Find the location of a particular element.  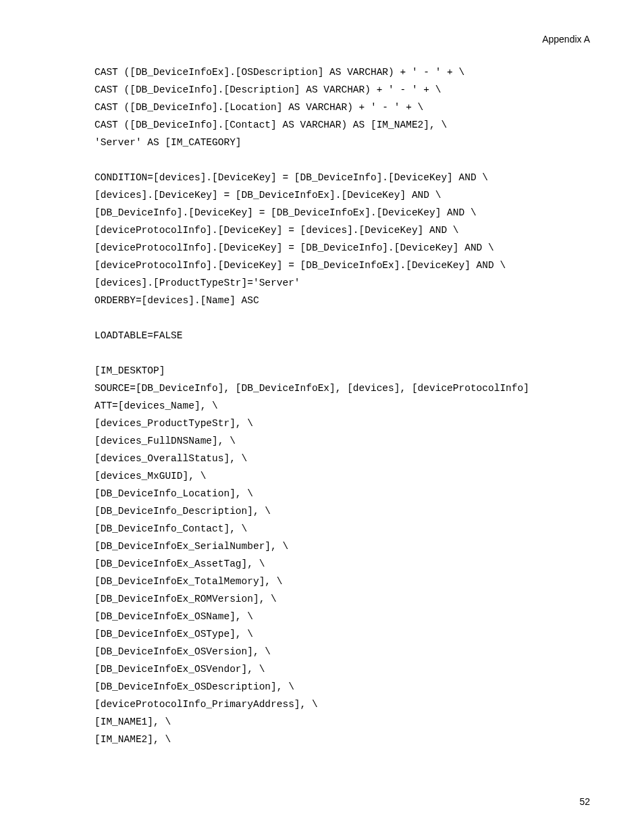

page-number: 52 is located at coordinates (585, 802).